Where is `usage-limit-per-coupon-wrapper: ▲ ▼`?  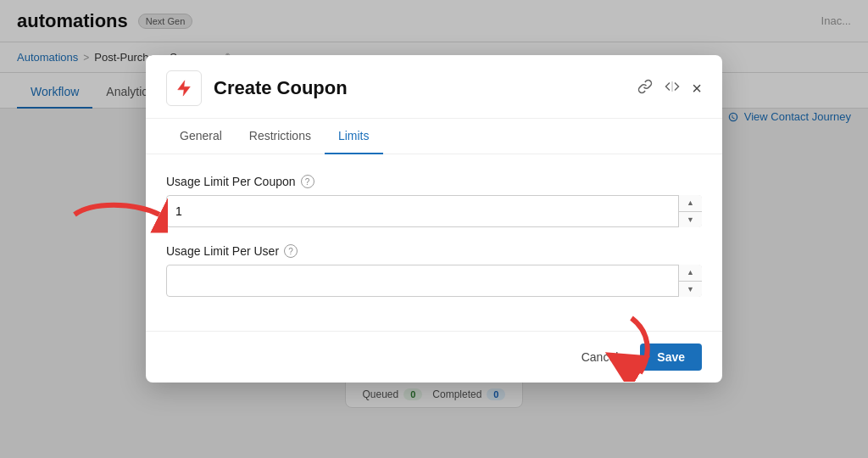
usage-limit-per-coupon-wrapper: ▲ ▼ is located at coordinates (434, 211).